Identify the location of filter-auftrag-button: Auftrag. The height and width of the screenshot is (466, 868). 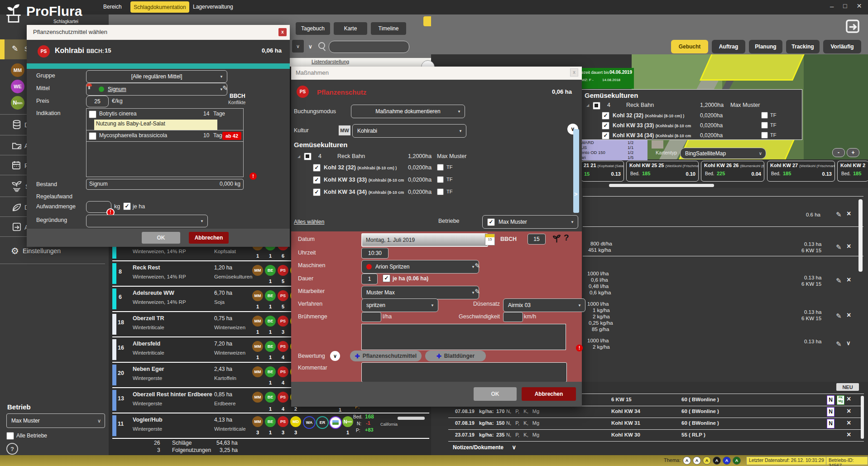
(729, 47).